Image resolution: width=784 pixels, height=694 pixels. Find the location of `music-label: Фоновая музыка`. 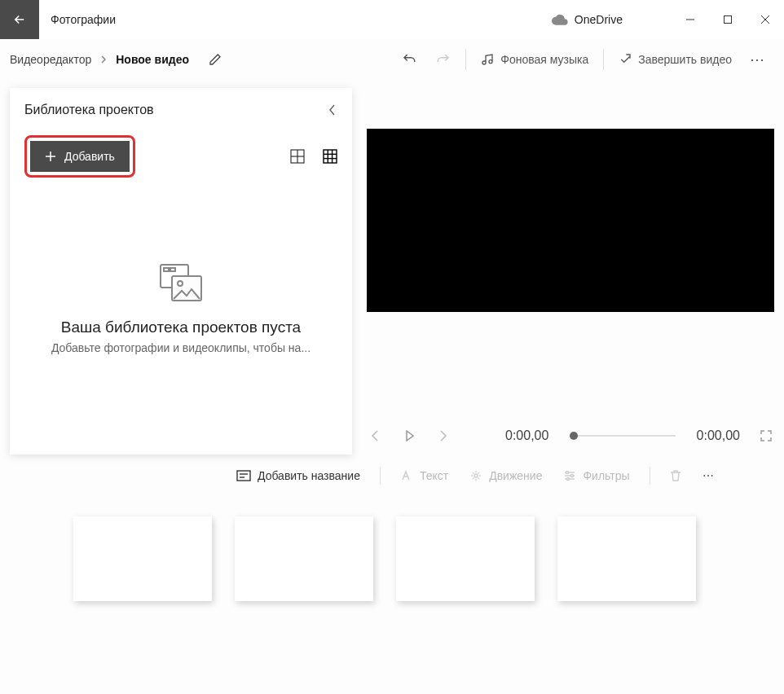

music-label: Фоновая музыка is located at coordinates (544, 59).